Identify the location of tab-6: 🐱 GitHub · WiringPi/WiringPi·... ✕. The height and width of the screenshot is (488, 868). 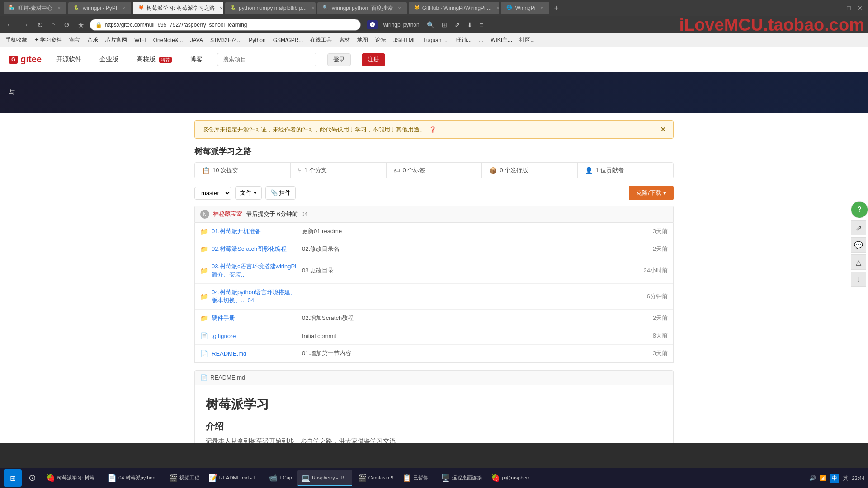
(454, 8).